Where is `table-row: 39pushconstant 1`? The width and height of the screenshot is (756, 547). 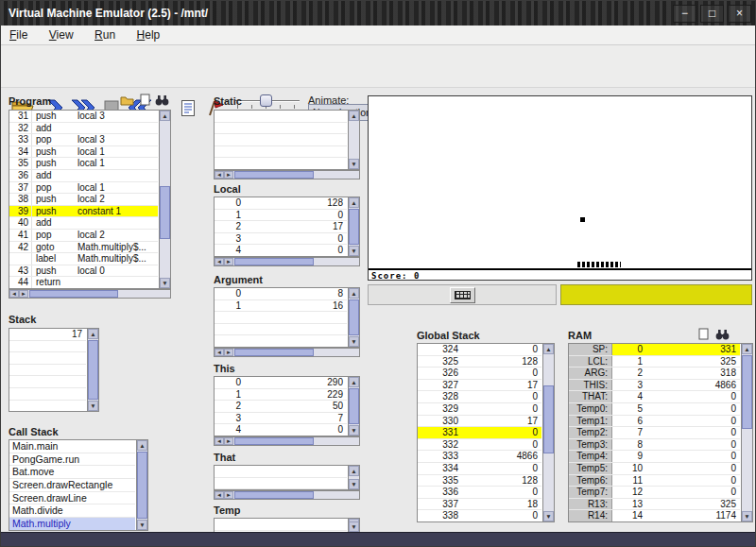
table-row: 39pushconstant 1 is located at coordinates (83, 212).